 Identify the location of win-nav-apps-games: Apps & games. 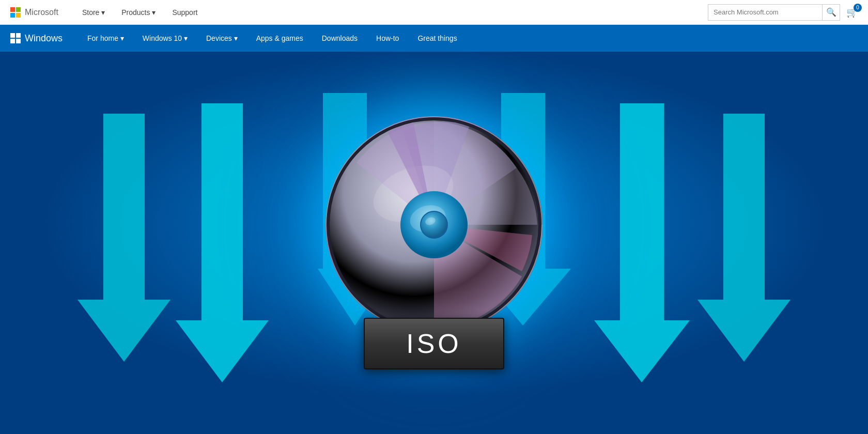
(280, 38).